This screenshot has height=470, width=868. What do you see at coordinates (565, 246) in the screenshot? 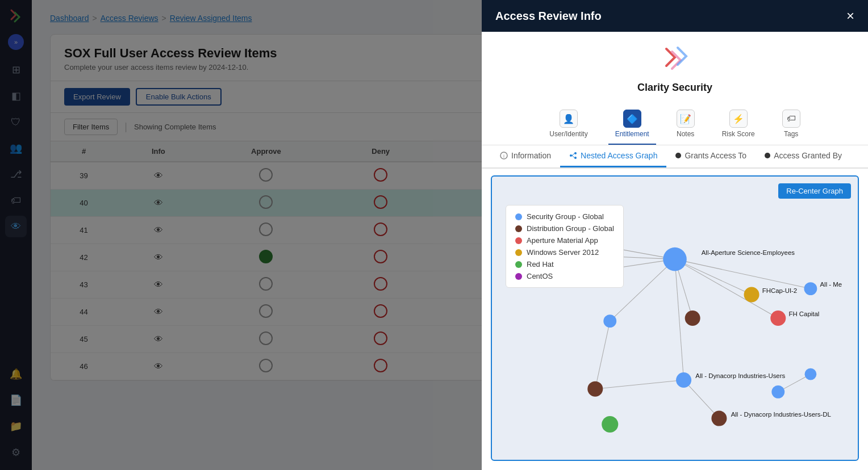
I see `graph-legend: Security Group - Global Distribution Gro…` at bounding box center [565, 246].